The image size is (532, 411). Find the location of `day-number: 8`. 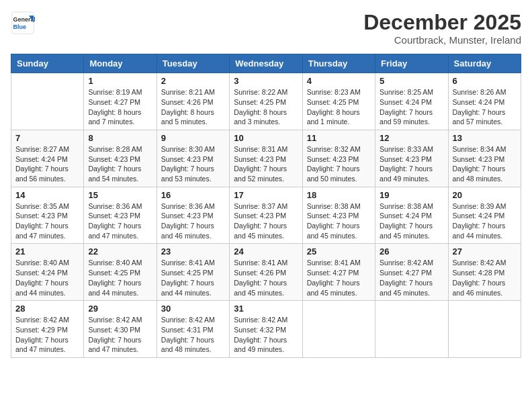

day-number: 8 is located at coordinates (120, 138).